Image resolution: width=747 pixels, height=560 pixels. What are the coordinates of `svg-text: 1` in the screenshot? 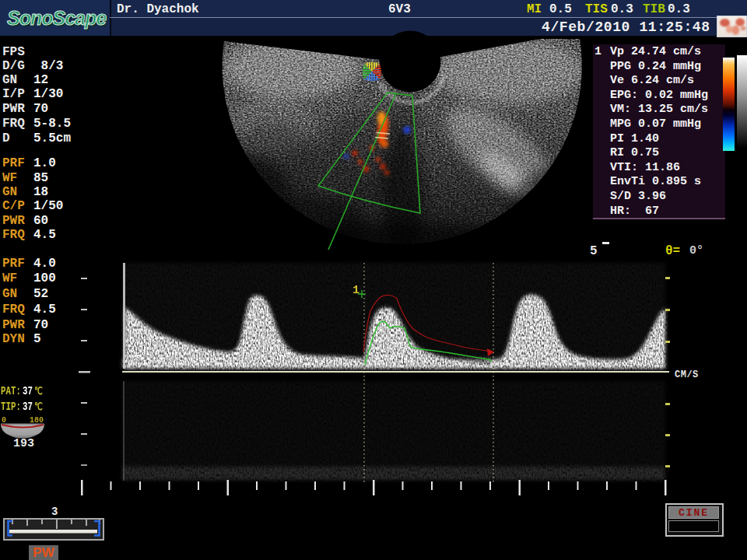 It's located at (356, 291).